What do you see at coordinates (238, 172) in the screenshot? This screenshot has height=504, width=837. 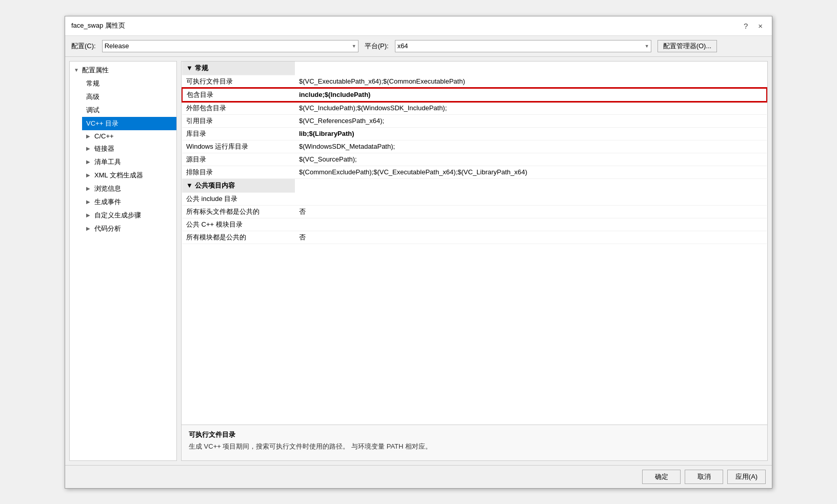 I see `prop-name-exclude: 排除目录` at bounding box center [238, 172].